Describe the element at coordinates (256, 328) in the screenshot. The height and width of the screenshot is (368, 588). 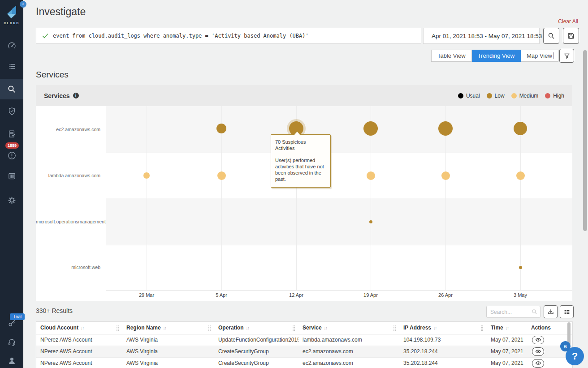
I see `column-header-operation: Operation↓↑` at that location.